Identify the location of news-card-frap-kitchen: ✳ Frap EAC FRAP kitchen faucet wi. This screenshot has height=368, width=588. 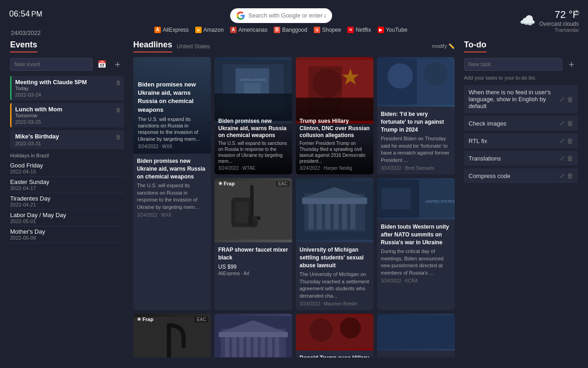
(172, 336).